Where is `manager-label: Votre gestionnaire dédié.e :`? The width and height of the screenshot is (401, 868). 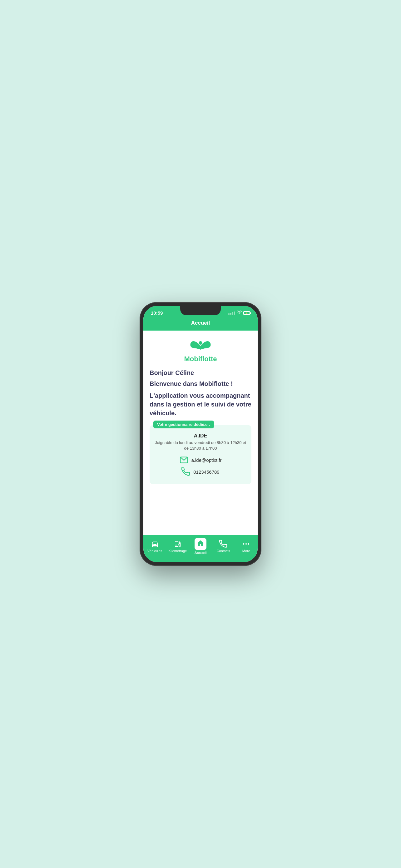 manager-label: Votre gestionnaire dédié.e : is located at coordinates (183, 425).